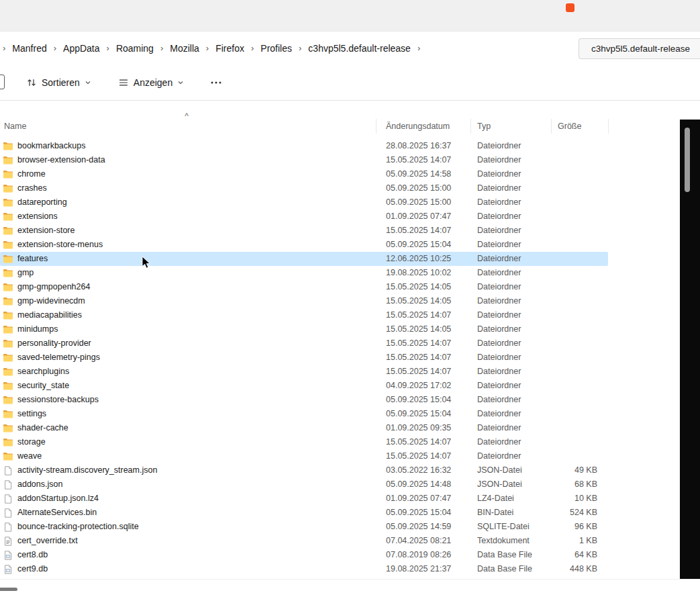 This screenshot has width=700, height=597. I want to click on breadcrumb-item: Profiles, so click(277, 48).